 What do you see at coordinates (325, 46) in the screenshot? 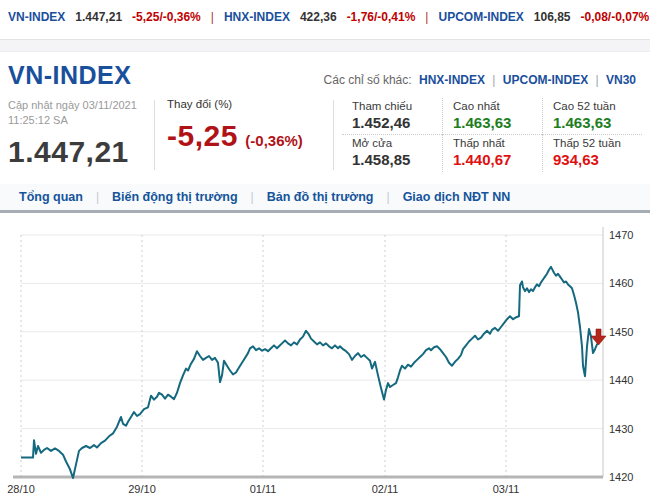
I see `page-background-strip` at bounding box center [325, 46].